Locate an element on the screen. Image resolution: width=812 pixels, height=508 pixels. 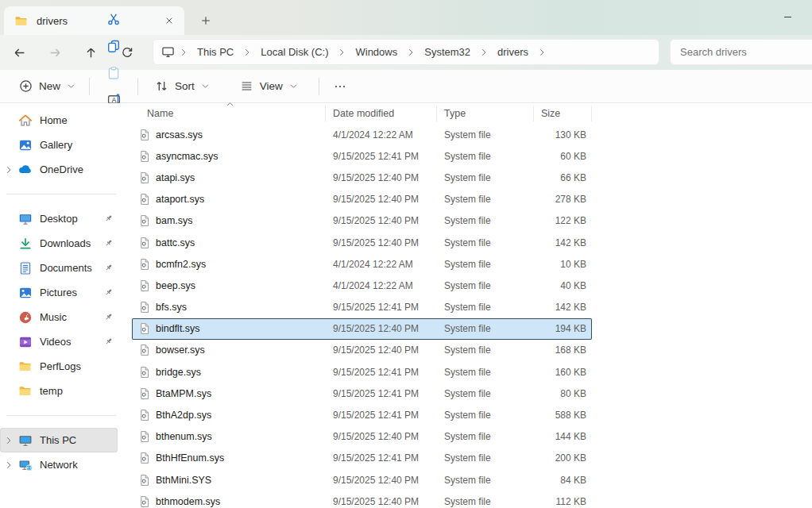
file-row-bthmodem-sys: bthmodem.sys9/15/2025 12:40 PMSystem fil… is located at coordinates (362, 499).